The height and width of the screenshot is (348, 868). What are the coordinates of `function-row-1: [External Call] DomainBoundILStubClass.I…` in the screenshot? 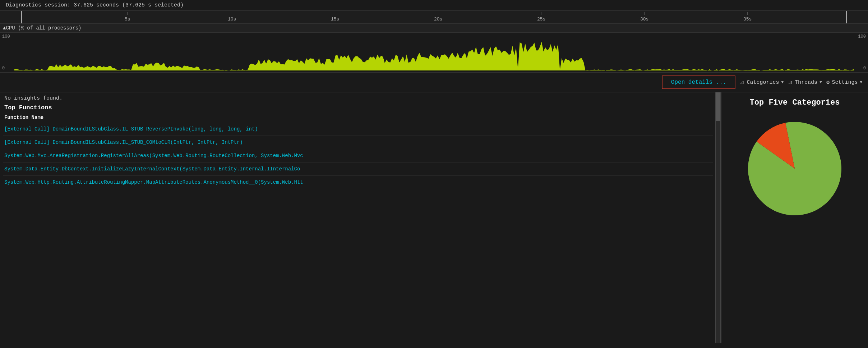 It's located at (358, 142).